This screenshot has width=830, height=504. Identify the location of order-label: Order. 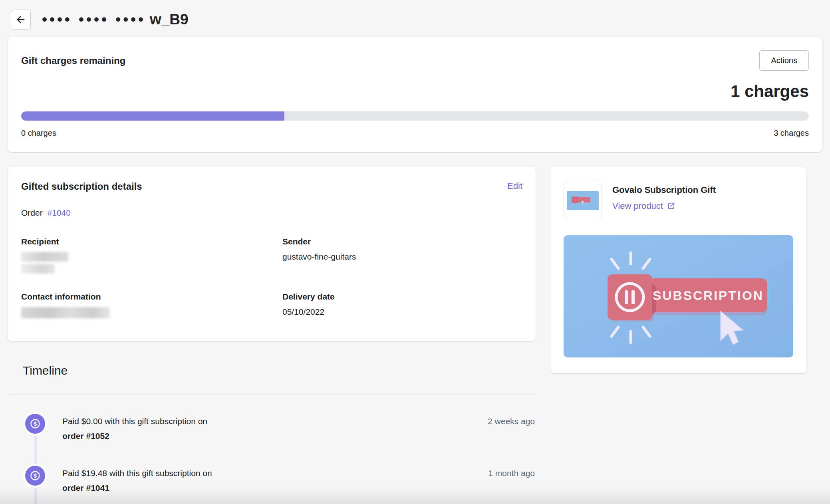
(32, 212).